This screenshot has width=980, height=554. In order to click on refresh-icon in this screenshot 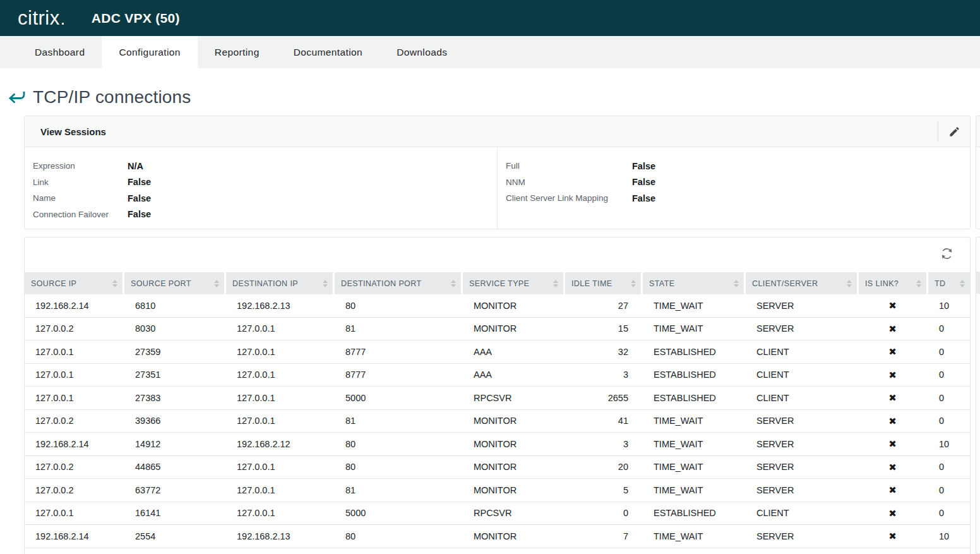, I will do `click(947, 254)`.